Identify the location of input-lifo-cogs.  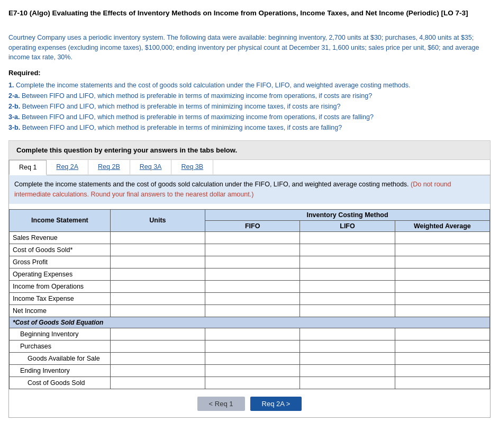
(347, 250).